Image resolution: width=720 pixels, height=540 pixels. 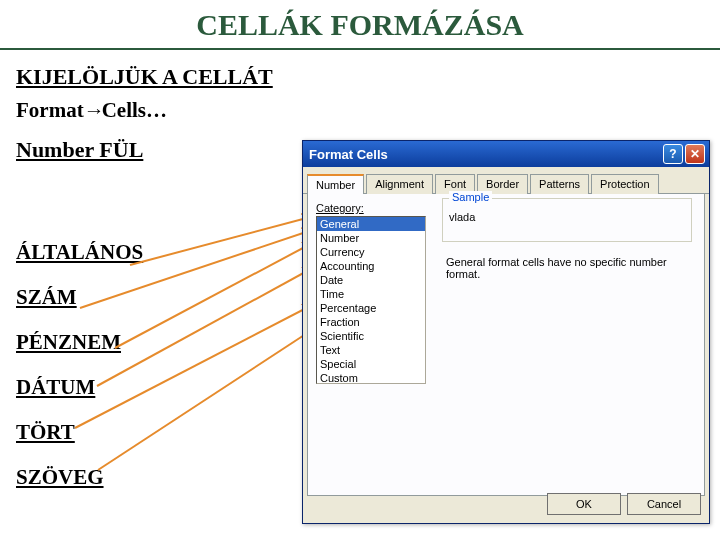 What do you see at coordinates (470, 197) in the screenshot?
I see `sample-legend: Sample` at bounding box center [470, 197].